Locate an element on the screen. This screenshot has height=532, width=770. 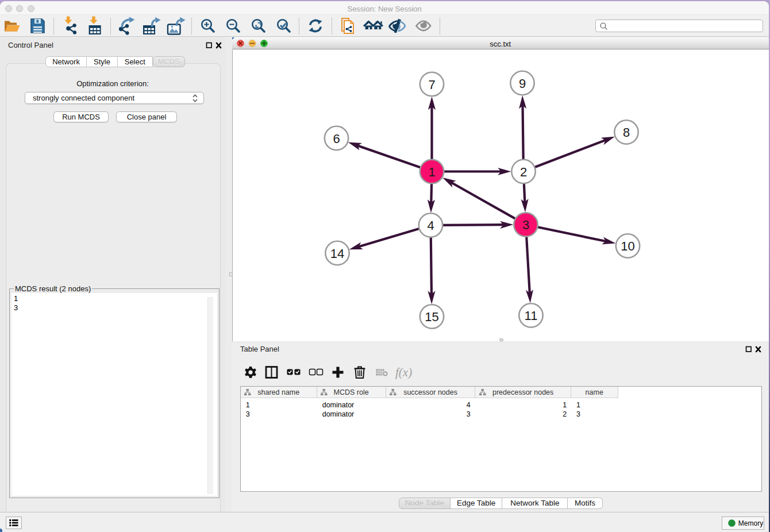
svg-text: 2 is located at coordinates (523, 172).